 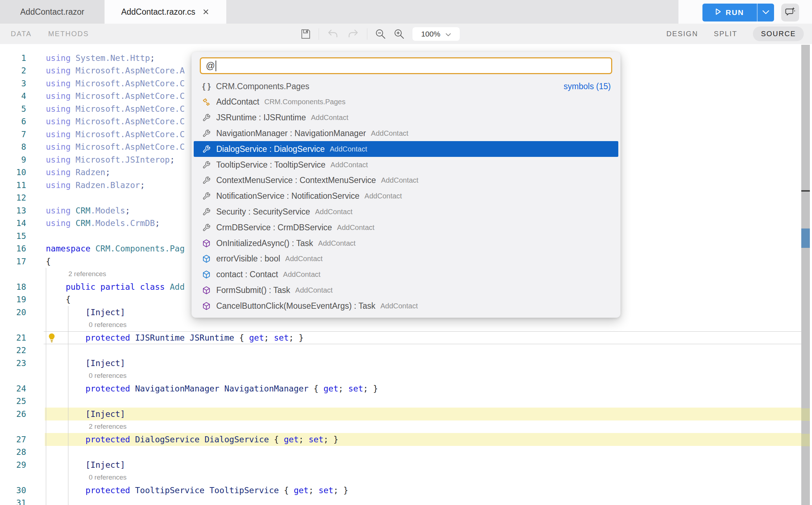 I want to click on chevron-down-icon, so click(x=448, y=34).